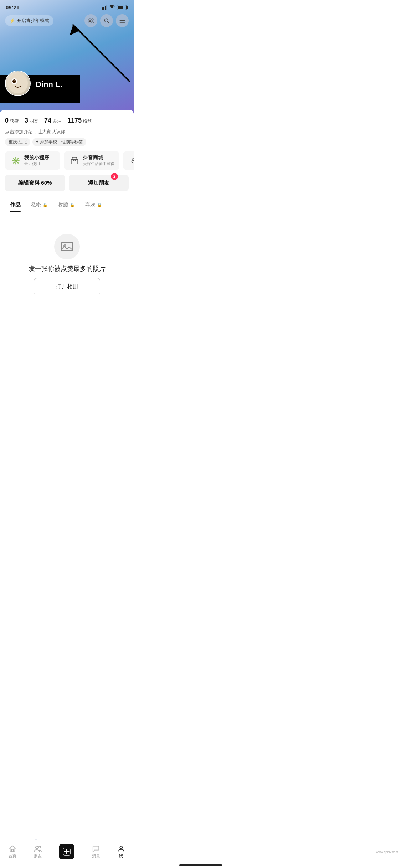  What do you see at coordinates (122, 21) in the screenshot?
I see `menu-icon` at bounding box center [122, 21].